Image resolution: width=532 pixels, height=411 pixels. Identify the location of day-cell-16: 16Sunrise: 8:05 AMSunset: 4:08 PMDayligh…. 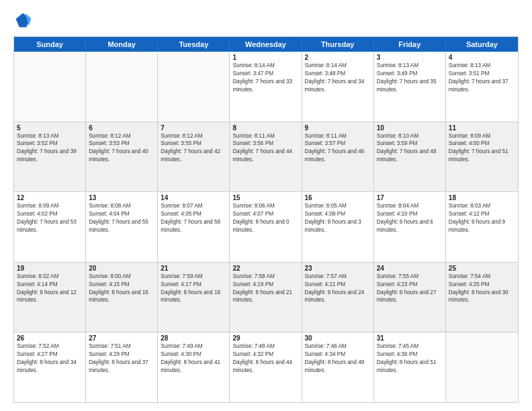
(339, 227).